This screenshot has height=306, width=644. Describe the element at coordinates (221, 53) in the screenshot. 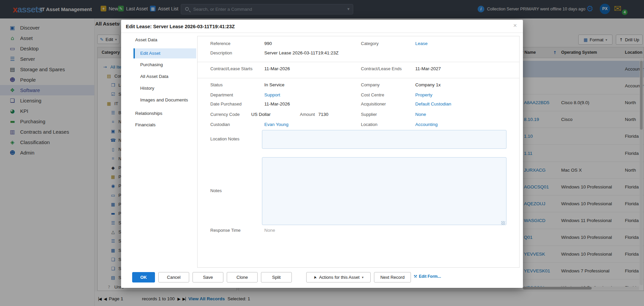

I see `description-label: Description` at that location.